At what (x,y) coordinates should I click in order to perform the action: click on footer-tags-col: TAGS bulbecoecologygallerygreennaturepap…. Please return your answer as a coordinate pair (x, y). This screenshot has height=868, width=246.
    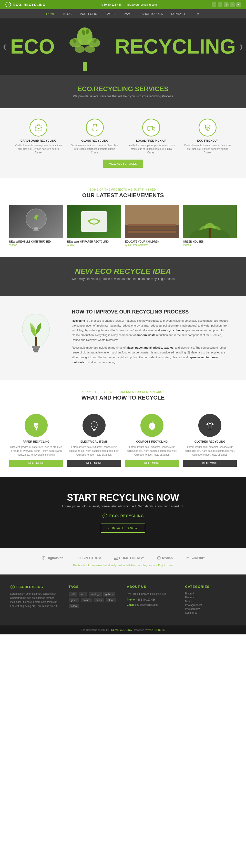
    Looking at the image, I should click on (94, 600).